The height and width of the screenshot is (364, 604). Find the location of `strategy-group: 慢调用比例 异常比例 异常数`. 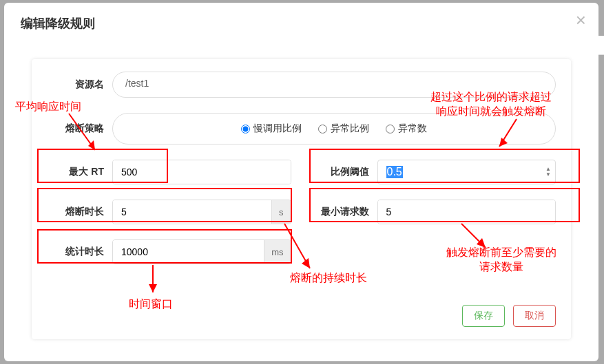

strategy-group: 慢调用比例 异常比例 异常数 is located at coordinates (334, 129).